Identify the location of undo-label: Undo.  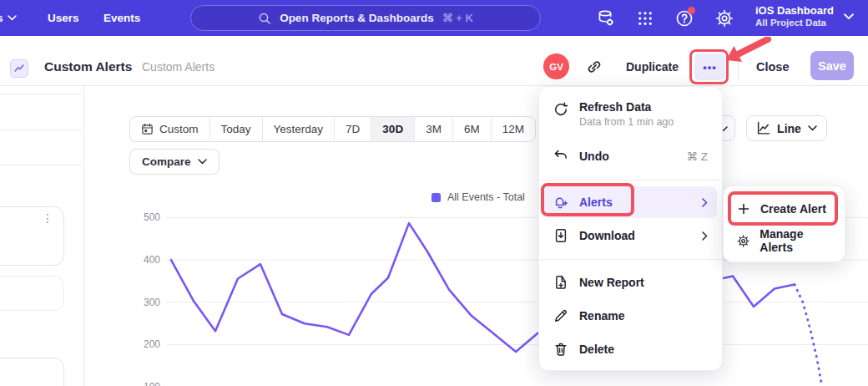
(594, 156).